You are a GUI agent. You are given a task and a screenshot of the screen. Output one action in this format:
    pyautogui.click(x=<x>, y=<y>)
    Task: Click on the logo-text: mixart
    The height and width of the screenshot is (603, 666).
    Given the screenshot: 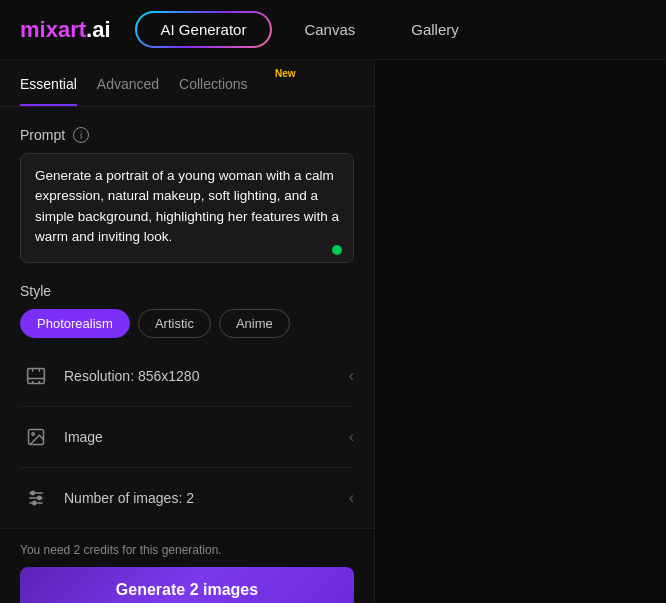 What is the action you would take?
    pyautogui.click(x=53, y=30)
    